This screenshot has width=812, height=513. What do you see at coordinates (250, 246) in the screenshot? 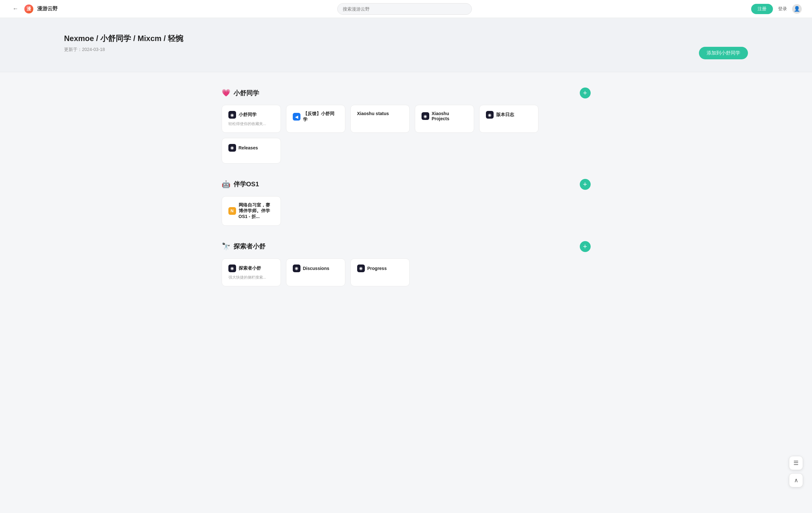
I see `section-title-text-explorer: 探索者小舒` at bounding box center [250, 246].